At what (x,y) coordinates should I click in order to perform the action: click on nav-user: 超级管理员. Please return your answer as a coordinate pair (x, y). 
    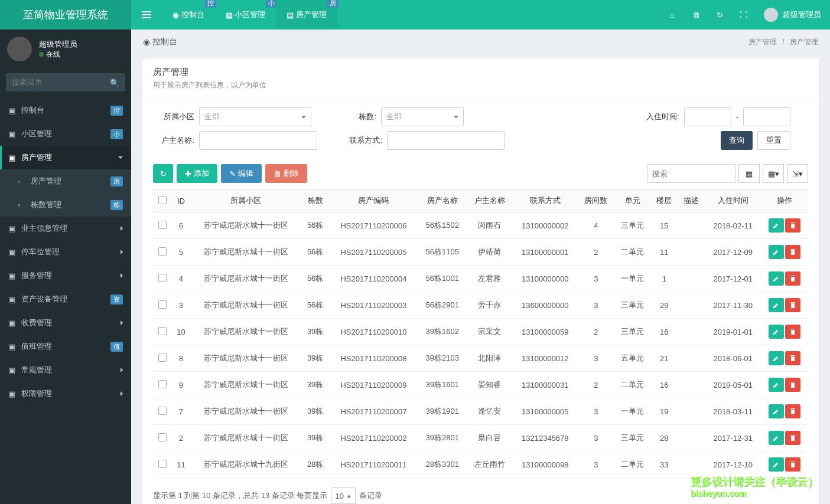
    Looking at the image, I should click on (793, 15).